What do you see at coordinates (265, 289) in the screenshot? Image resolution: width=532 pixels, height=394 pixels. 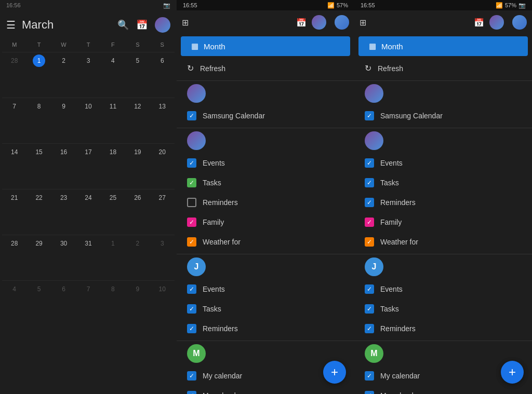 I see `j-events-item-1: ✓ Events` at bounding box center [265, 289].